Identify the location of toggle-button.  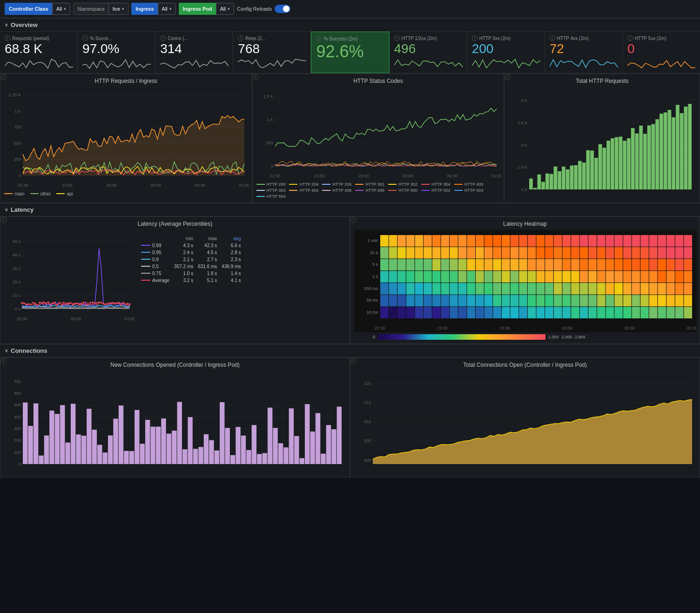
(283, 9).